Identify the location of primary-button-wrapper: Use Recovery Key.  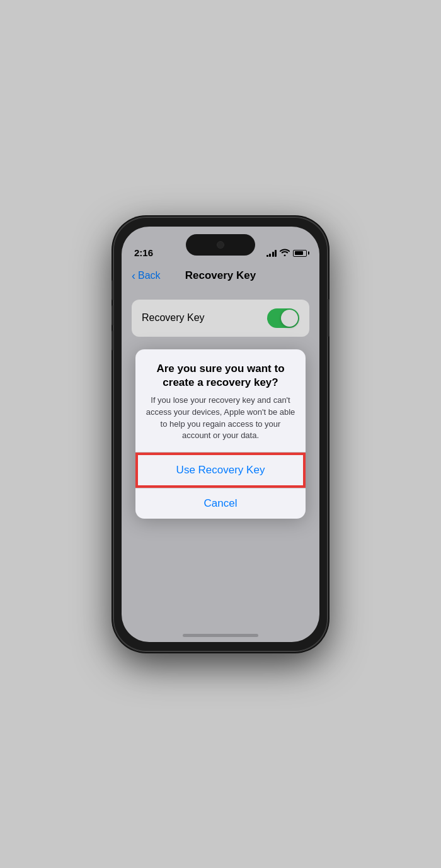
(220, 470).